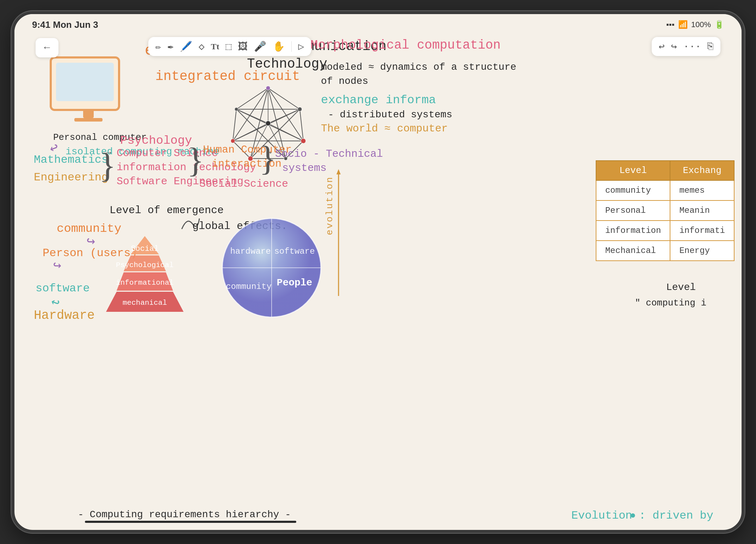 Image resolution: width=756 pixels, height=544 pixels. Describe the element at coordinates (419, 67) in the screenshot. I see `modeled-text: modeled ≈ dynamics of a structure` at that location.